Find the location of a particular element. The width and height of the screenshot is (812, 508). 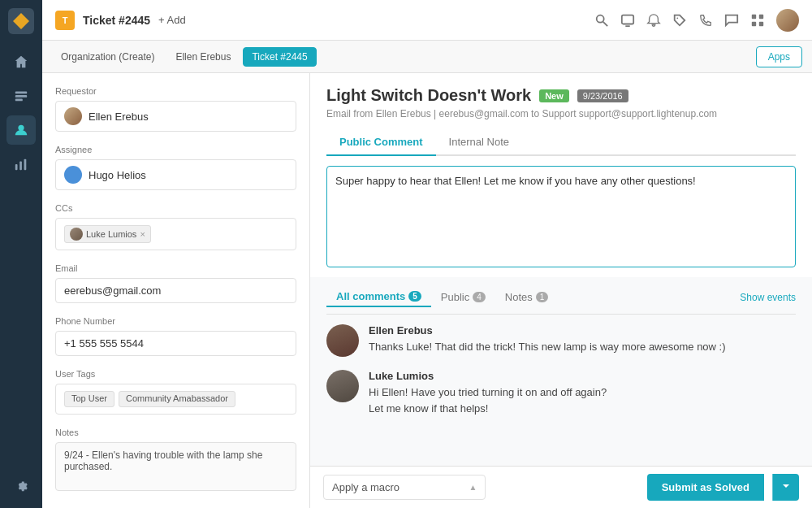

comment-avatar-ellen is located at coordinates (343, 341).